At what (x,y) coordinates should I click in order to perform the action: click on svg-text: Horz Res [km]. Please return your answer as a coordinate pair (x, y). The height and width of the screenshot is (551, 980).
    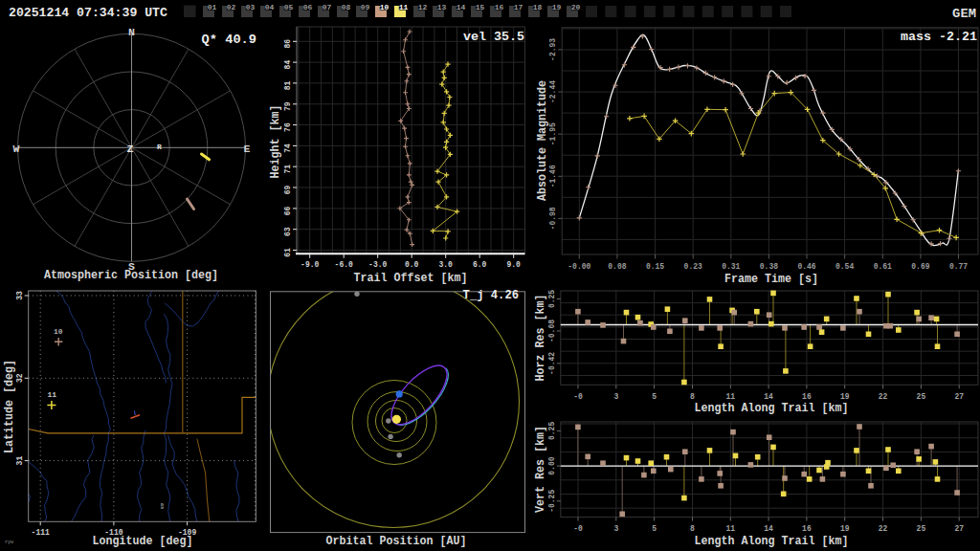
    Looking at the image, I should click on (541, 339).